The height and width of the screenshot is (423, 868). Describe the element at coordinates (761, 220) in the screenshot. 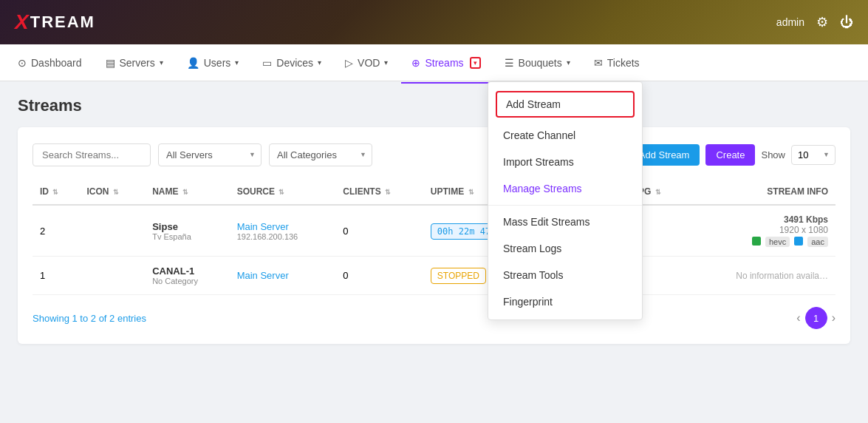

I see `kbps-2: 3491 Kbps` at that location.